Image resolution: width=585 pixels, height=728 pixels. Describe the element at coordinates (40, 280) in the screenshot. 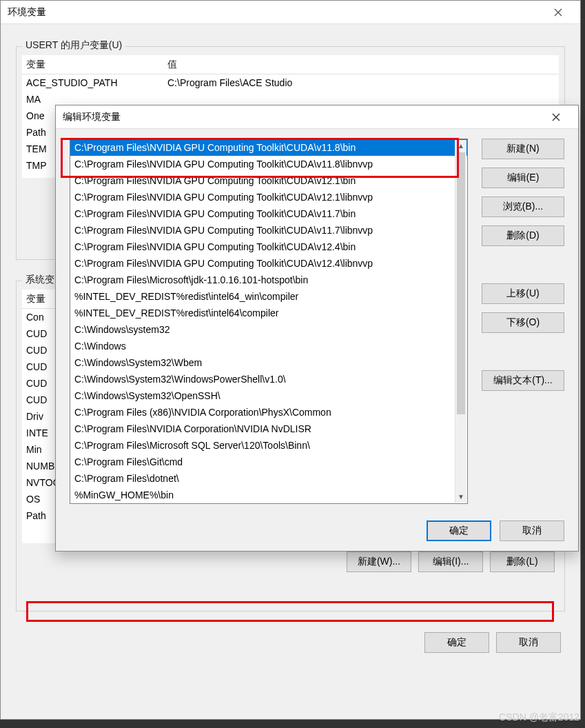

I see `sys-vars-legend: 系统变` at that location.